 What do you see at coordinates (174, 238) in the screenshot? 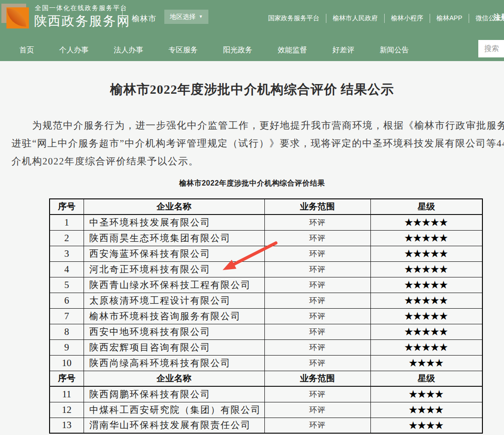
I see `company-name: 陕西雨昊生态环境集团有限公司` at bounding box center [174, 238].